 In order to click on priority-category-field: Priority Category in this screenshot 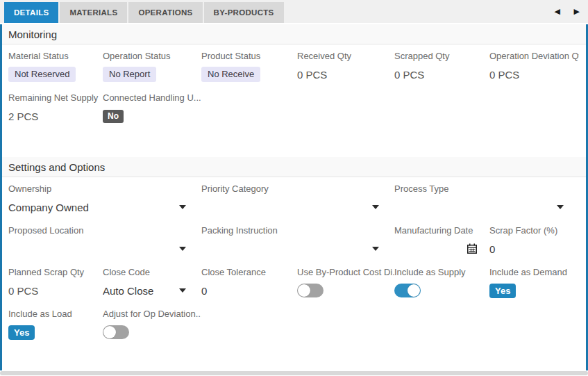, I will do `click(298, 199)`.